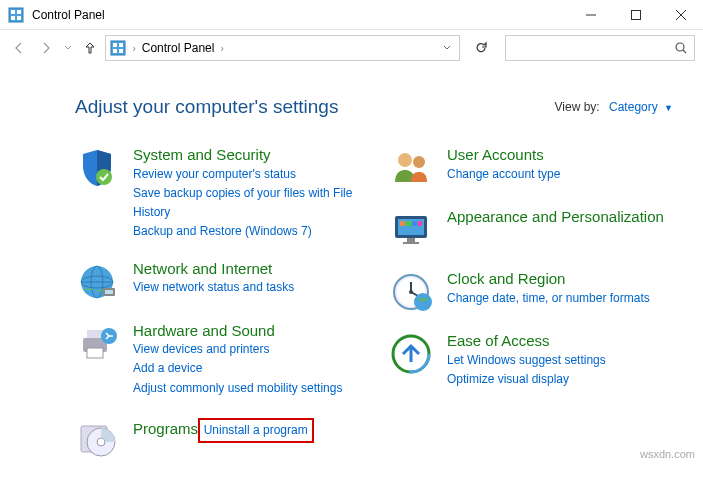 This screenshot has width=703, height=500. Describe the element at coordinates (531, 292) in the screenshot. I see `category-clock-region: Clock and Region Change date, time, or n…` at that location.